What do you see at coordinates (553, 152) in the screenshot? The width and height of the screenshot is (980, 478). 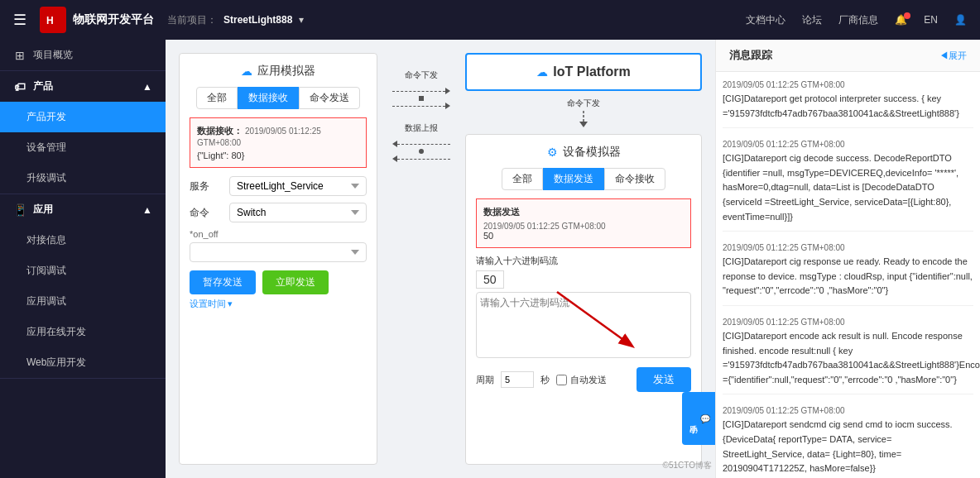 I see `device-icon: ⚙` at bounding box center [553, 152].